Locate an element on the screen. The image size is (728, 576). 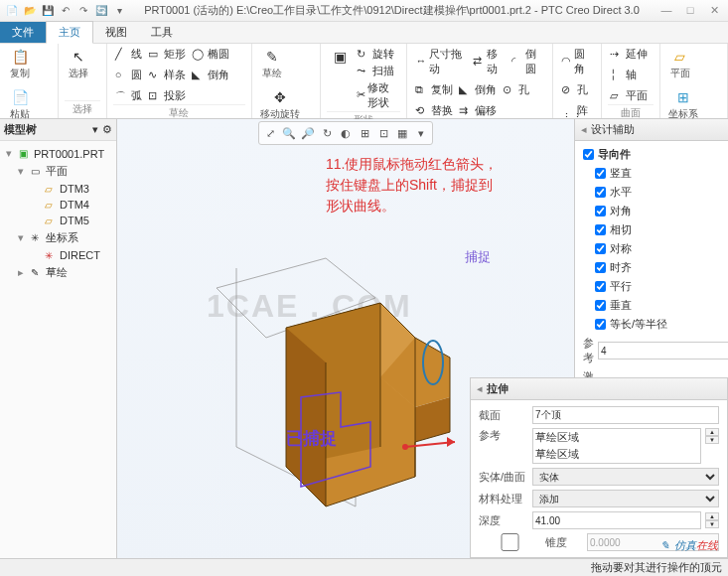
extrude-button: ▣ is located at coordinates (341, 78).